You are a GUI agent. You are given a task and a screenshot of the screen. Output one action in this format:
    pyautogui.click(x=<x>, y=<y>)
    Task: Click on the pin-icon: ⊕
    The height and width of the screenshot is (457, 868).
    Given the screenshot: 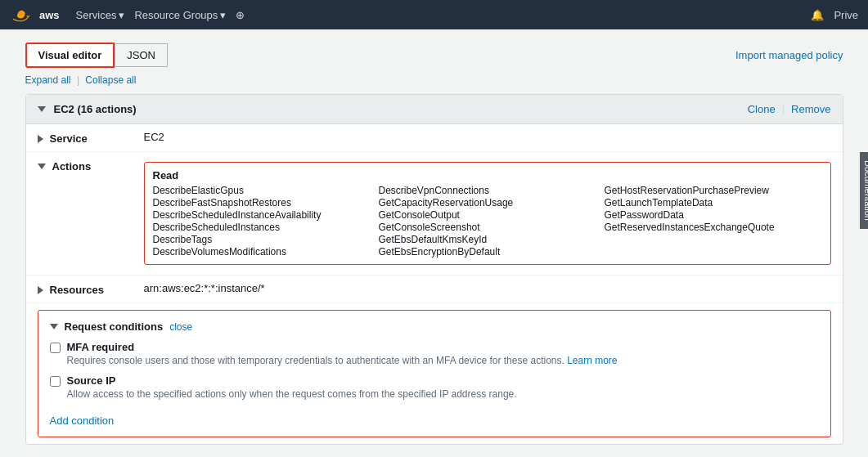 What is the action you would take?
    pyautogui.click(x=241, y=15)
    